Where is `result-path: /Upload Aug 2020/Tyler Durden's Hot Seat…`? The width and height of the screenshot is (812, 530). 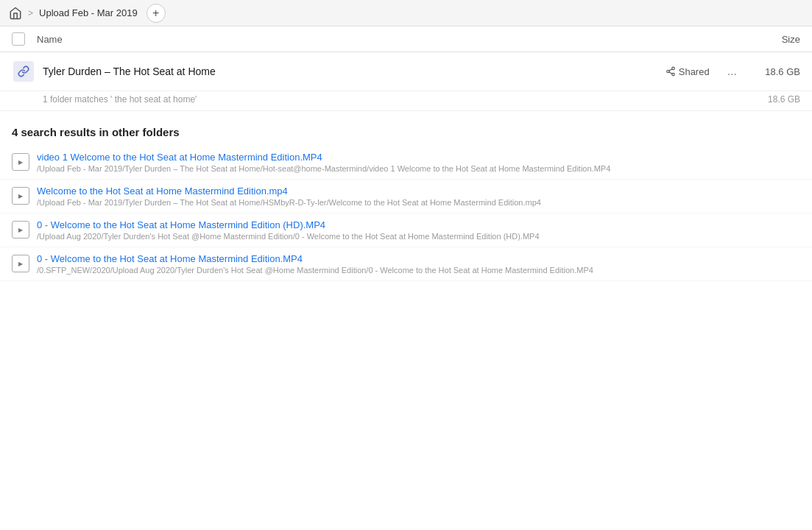
result-path: /Upload Aug 2020/Tyler Durden's Hot Seat… is located at coordinates (418, 236).